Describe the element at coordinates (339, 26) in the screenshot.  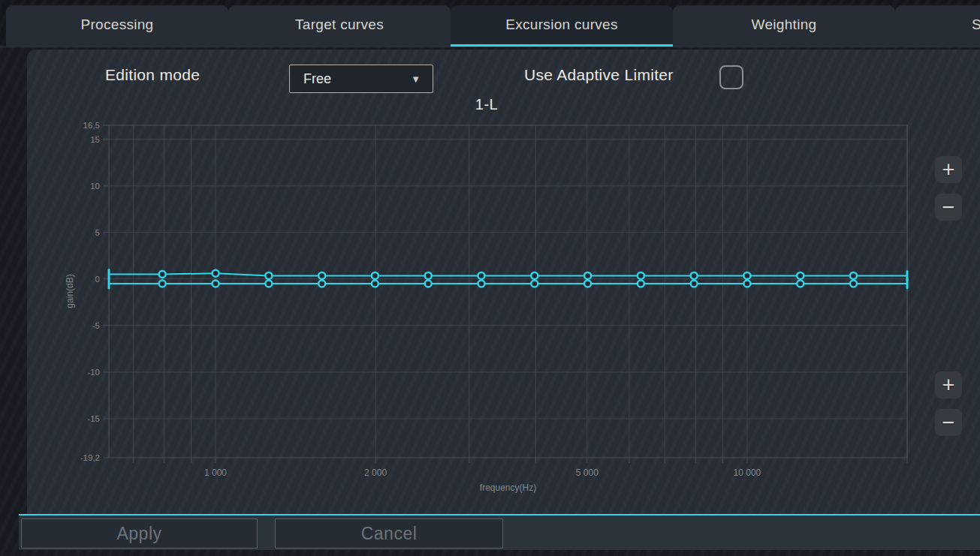
I see `tab-target-curves: Target curves` at that location.